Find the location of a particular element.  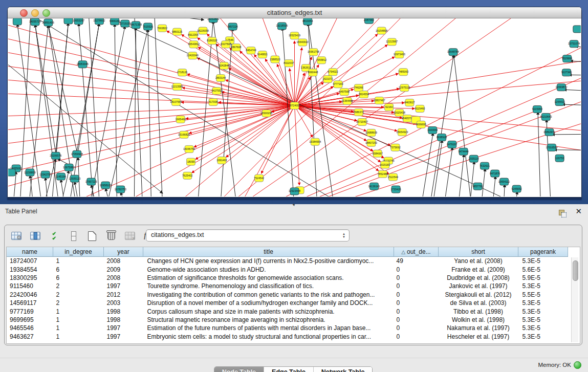

node-label: 8471876 is located at coordinates (495, 173).